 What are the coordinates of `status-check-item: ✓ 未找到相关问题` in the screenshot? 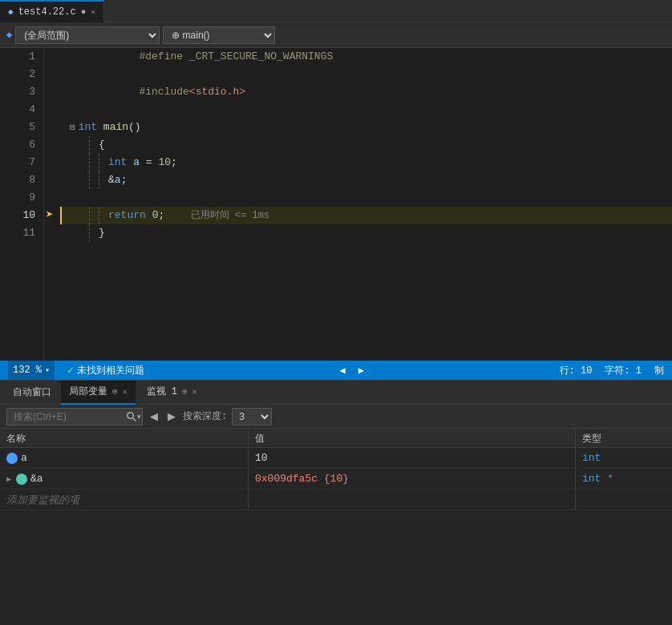 It's located at (106, 370).